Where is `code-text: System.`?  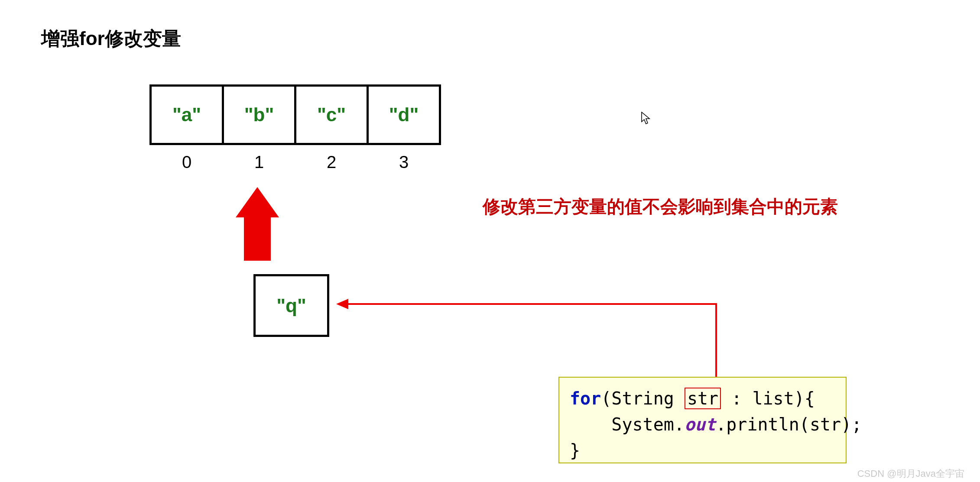 code-text: System. is located at coordinates (627, 424).